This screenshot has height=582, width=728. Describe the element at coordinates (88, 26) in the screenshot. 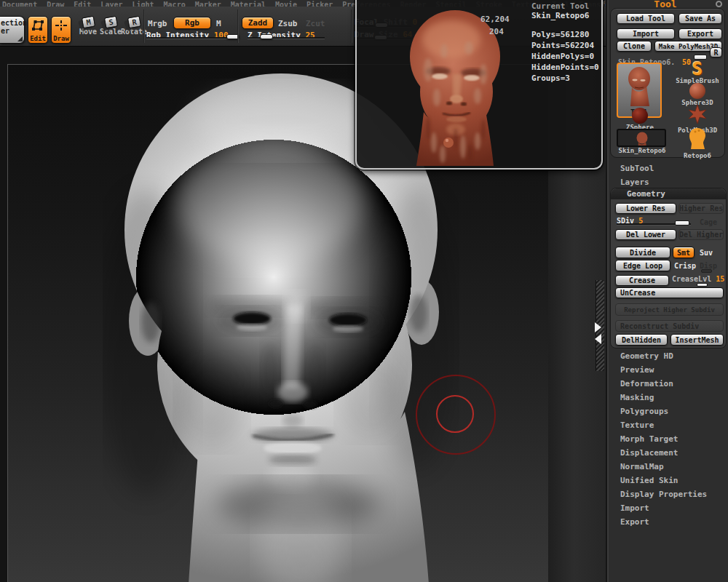

I see `move-button: M Move` at that location.